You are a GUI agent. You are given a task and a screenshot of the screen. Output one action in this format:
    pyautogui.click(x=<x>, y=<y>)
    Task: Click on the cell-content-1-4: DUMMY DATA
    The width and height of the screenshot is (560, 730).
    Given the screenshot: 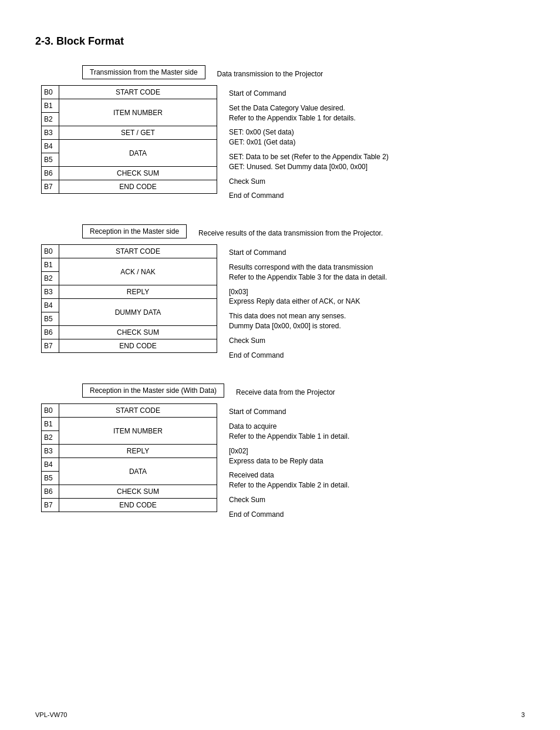 What is the action you would take?
    pyautogui.click(x=139, y=312)
    